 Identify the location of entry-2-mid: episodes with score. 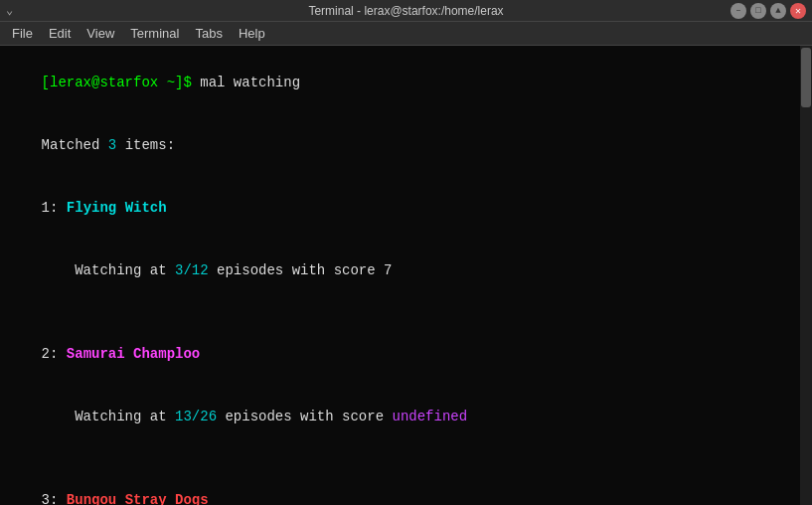
(304, 417).